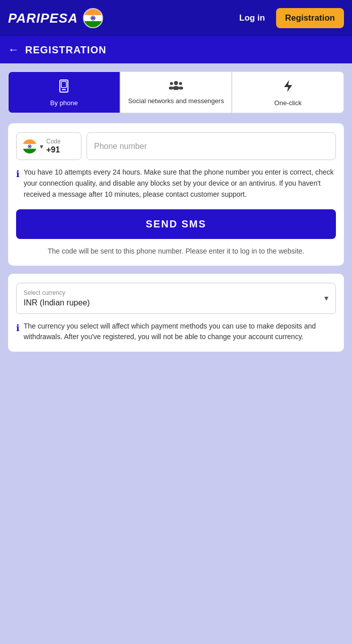  I want to click on currency-value: INR (Indian rupee), so click(57, 303).